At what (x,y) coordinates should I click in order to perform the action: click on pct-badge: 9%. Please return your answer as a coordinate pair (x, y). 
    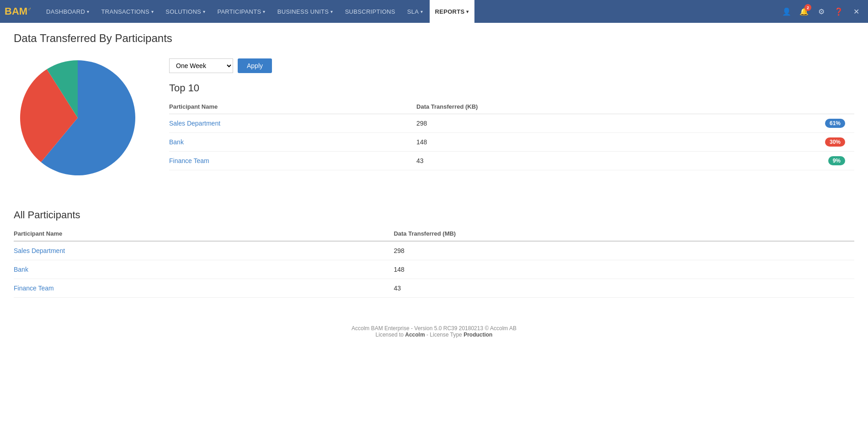
    Looking at the image, I should click on (836, 161).